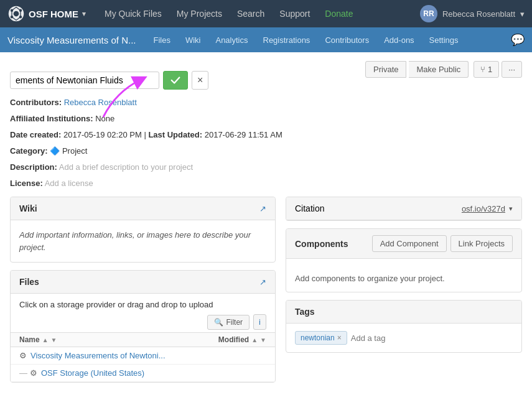 The width and height of the screenshot is (532, 415). What do you see at coordinates (305, 312) in the screenshot?
I see `tags-panel-title: Tags` at bounding box center [305, 312].